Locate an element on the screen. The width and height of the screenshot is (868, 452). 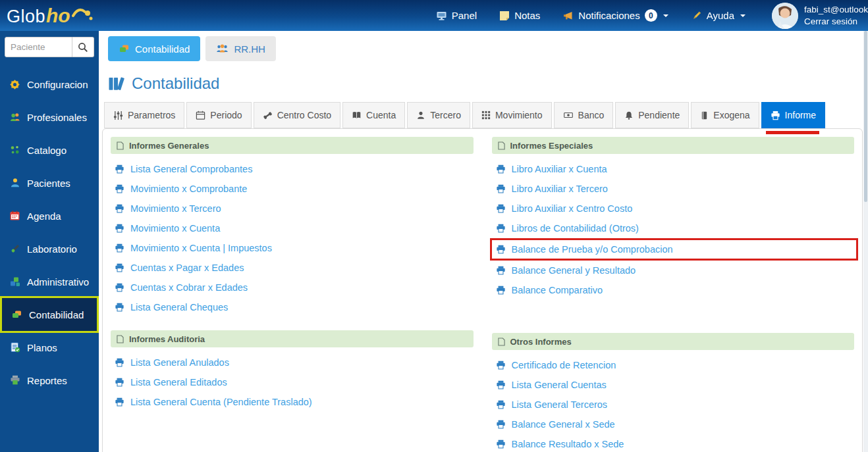
report-link-label: Movimiento x Tercero is located at coordinates (176, 209).